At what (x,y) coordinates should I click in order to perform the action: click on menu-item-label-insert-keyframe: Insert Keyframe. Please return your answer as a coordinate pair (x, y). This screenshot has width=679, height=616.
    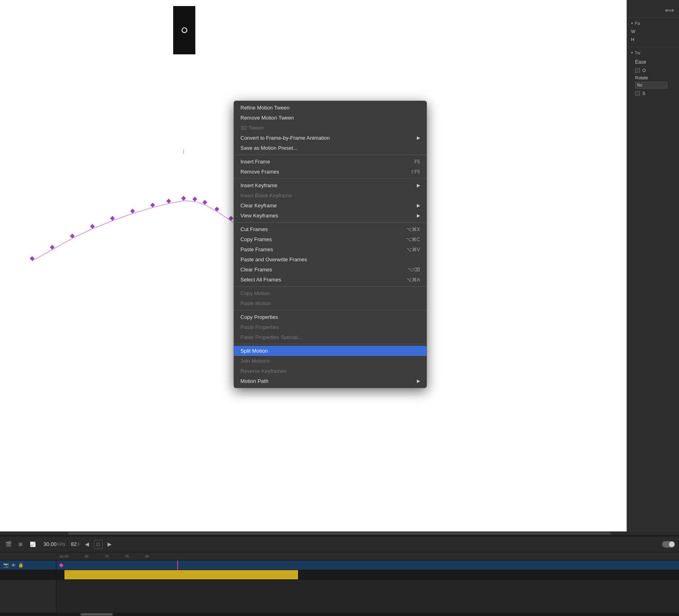
    Looking at the image, I should click on (259, 185).